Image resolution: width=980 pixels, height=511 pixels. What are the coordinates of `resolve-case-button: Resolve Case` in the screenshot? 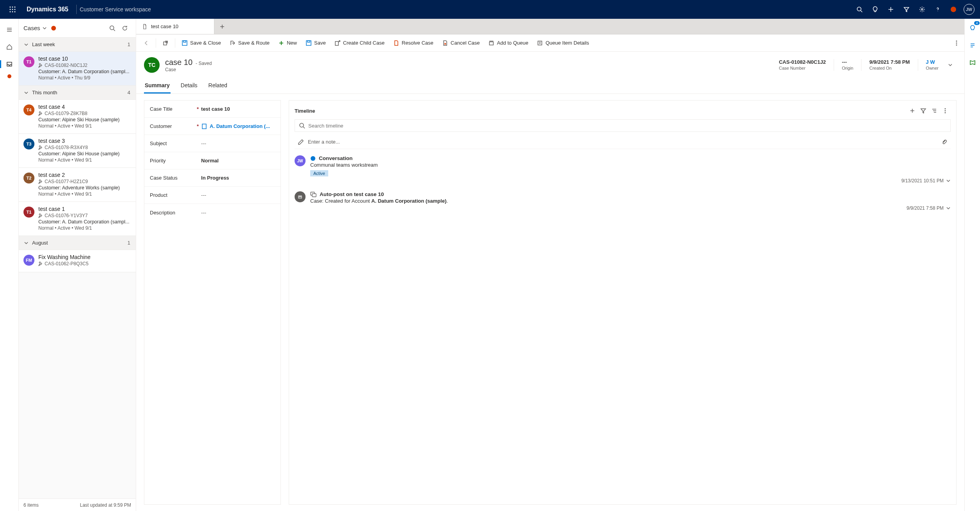 It's located at (413, 43).